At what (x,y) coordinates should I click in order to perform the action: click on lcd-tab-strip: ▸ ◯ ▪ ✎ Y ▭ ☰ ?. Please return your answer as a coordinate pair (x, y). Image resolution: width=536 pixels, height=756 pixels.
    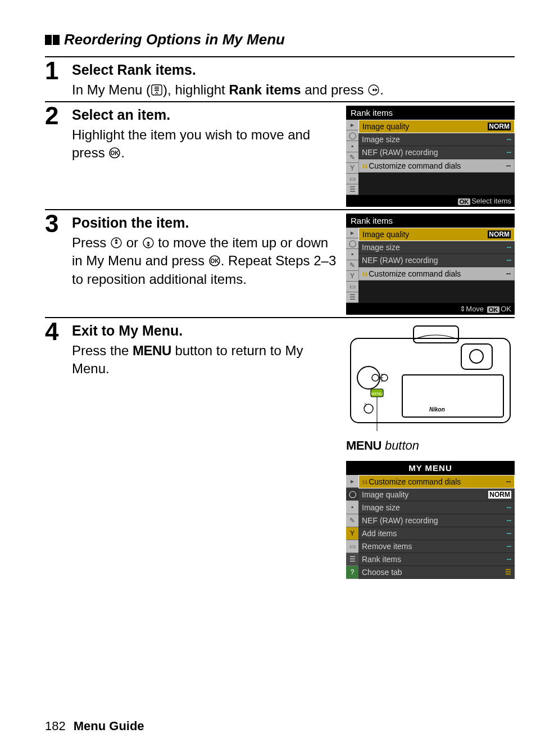
    Looking at the image, I should click on (352, 527).